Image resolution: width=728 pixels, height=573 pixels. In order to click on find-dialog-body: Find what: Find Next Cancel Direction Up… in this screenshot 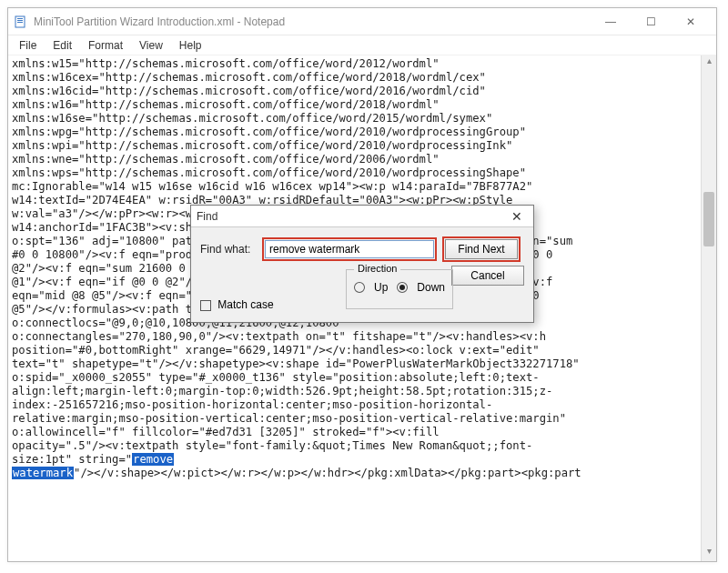, I will do `click(362, 249)`.